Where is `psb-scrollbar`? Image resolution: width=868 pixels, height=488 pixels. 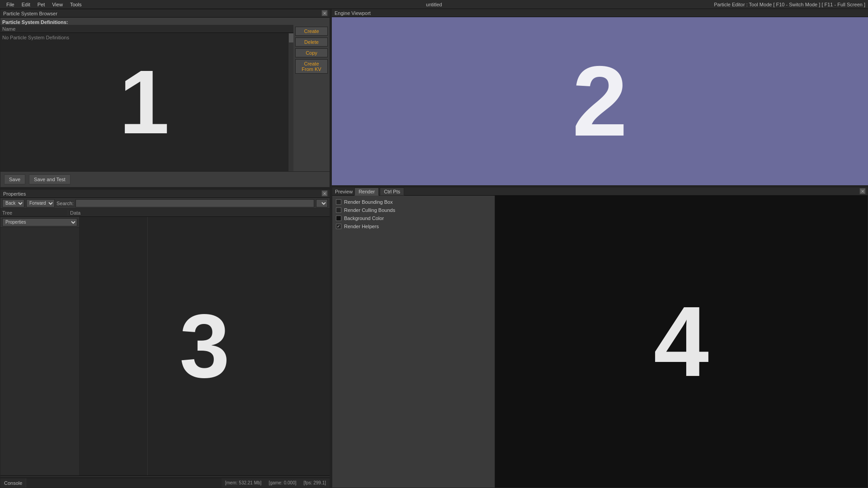
psb-scrollbar is located at coordinates (291, 102).